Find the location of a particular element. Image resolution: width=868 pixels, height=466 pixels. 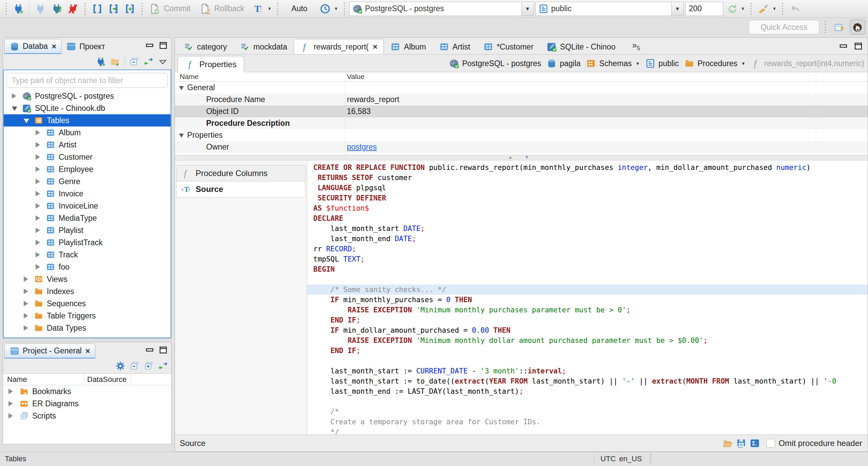

editor-tab-album: Album is located at coordinates (408, 47).